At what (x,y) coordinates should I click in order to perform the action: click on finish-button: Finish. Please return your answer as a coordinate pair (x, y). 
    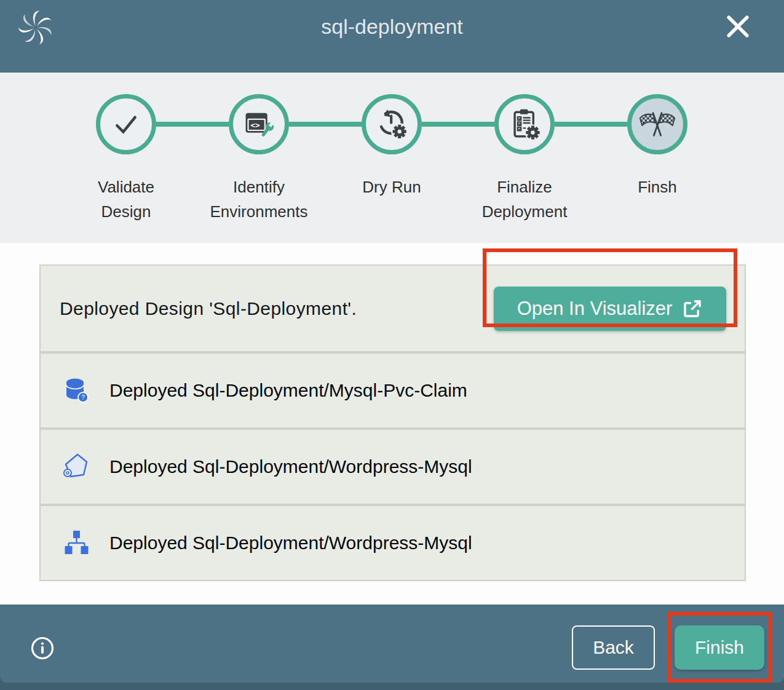
    Looking at the image, I should click on (719, 648).